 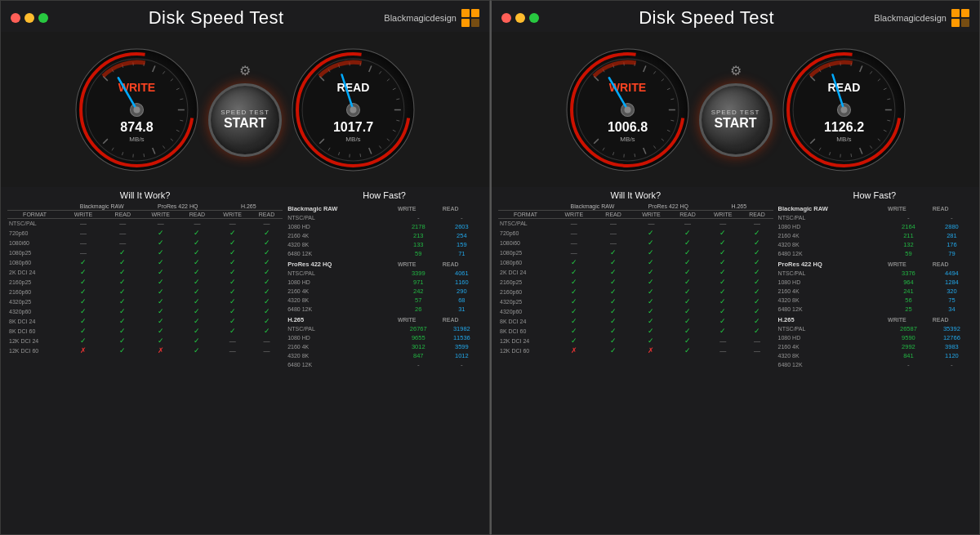 I want to click on svg-text: 1017.7, so click(x=353, y=126).